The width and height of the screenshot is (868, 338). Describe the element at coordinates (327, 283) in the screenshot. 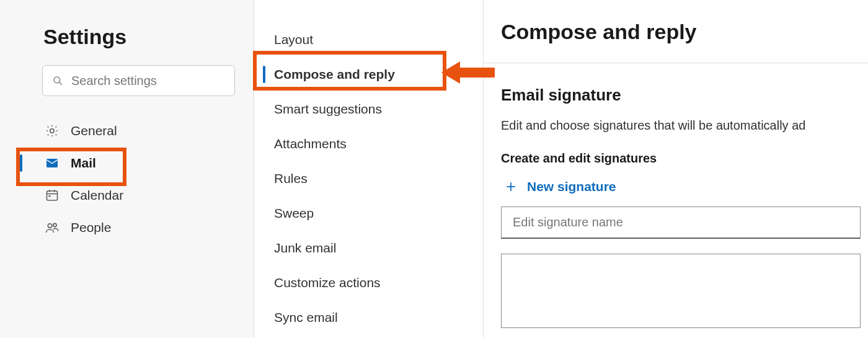

I see `subnav-label: Customize actions` at that location.